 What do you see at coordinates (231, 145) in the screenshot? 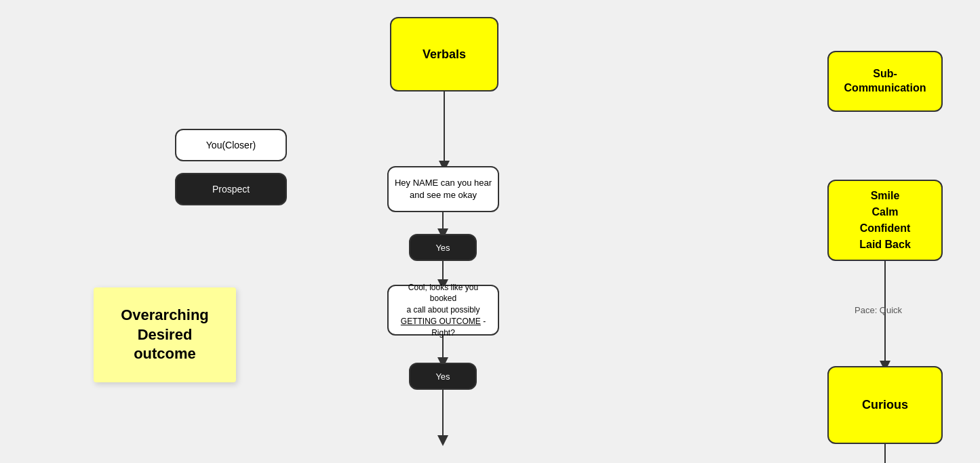
I see `you-closer-node: You(Closer)` at bounding box center [231, 145].